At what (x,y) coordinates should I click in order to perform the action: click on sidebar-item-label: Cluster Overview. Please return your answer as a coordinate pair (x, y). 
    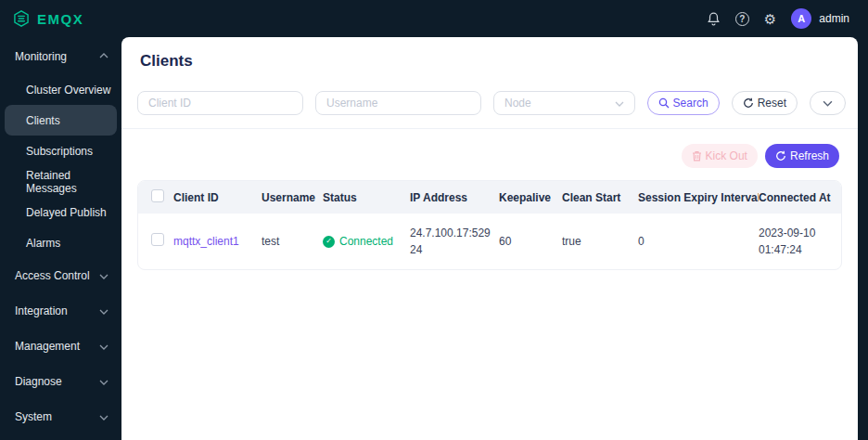
    Looking at the image, I should click on (69, 90).